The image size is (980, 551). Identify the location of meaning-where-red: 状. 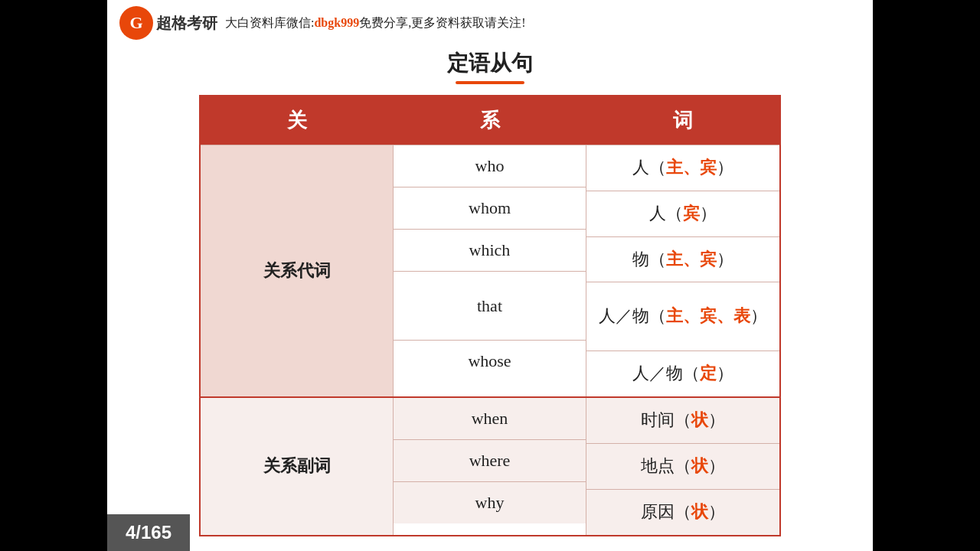
(700, 467).